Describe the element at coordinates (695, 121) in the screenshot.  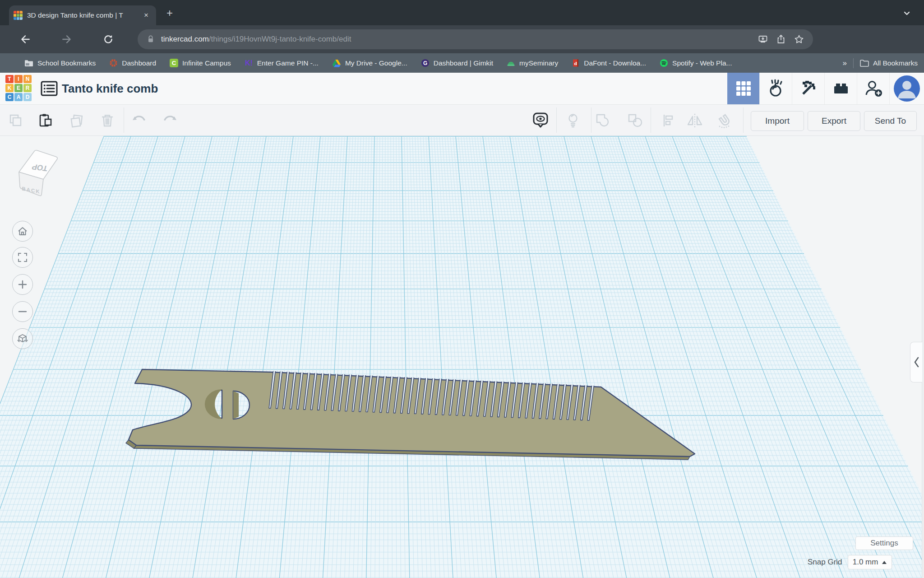
I see `mirror-icon` at that location.